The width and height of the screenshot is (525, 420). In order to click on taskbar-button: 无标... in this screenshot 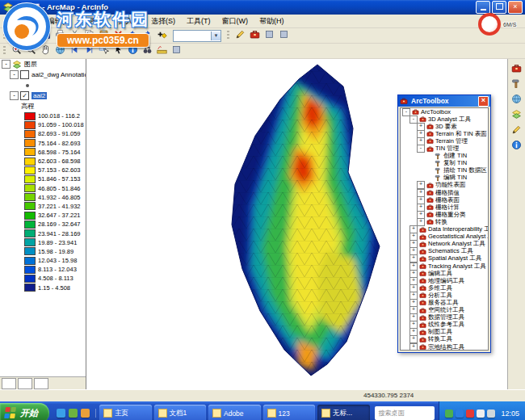, I will do `click(344, 412)`.